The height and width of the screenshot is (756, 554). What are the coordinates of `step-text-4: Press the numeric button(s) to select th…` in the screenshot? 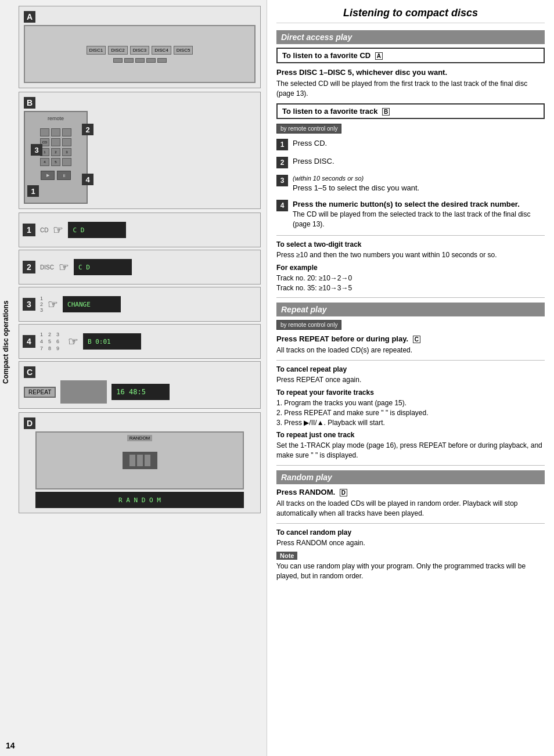 It's located at (419, 214).